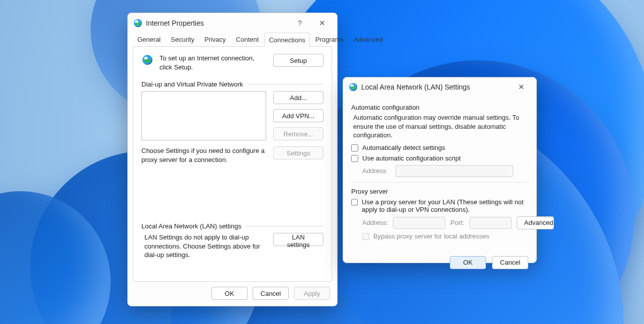  What do you see at coordinates (376, 171) in the screenshot?
I see `script-address-label: Address` at bounding box center [376, 171].